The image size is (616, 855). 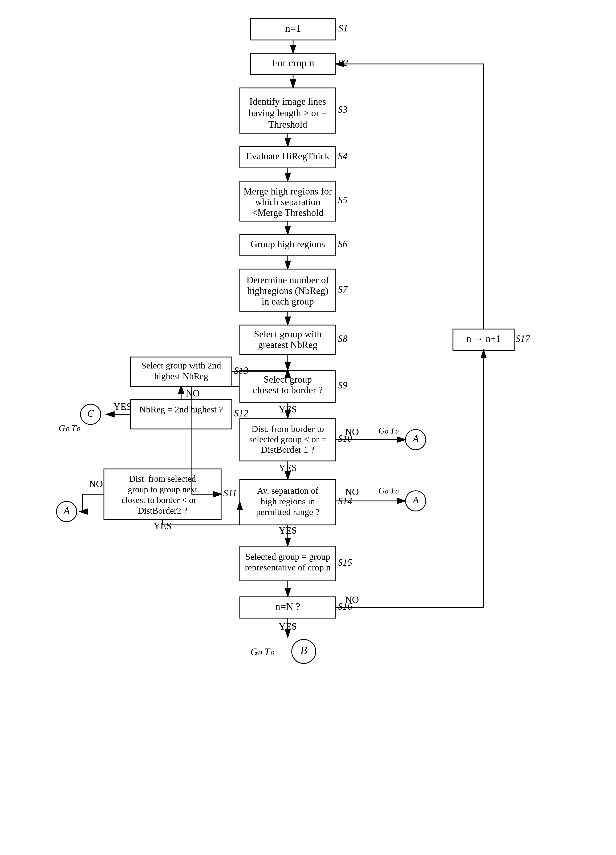 I want to click on s9-t2: closest to border ?, so click(x=288, y=390).